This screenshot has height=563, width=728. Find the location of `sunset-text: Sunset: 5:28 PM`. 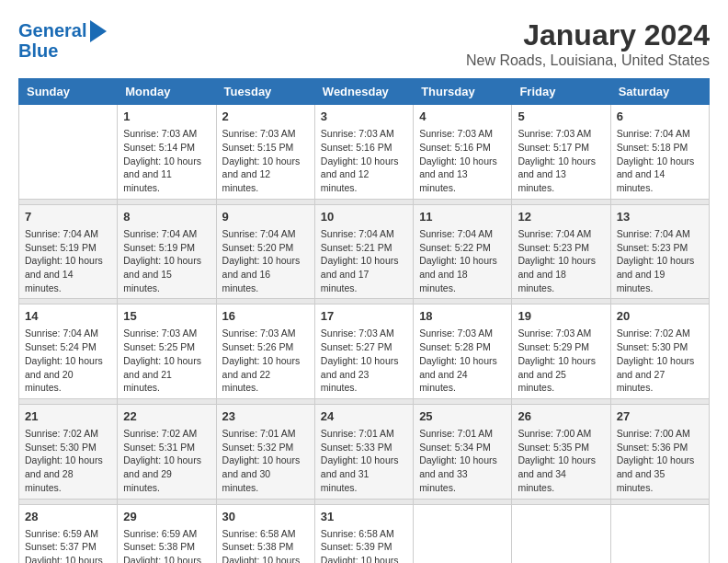

sunset-text: Sunset: 5:28 PM is located at coordinates (455, 347).